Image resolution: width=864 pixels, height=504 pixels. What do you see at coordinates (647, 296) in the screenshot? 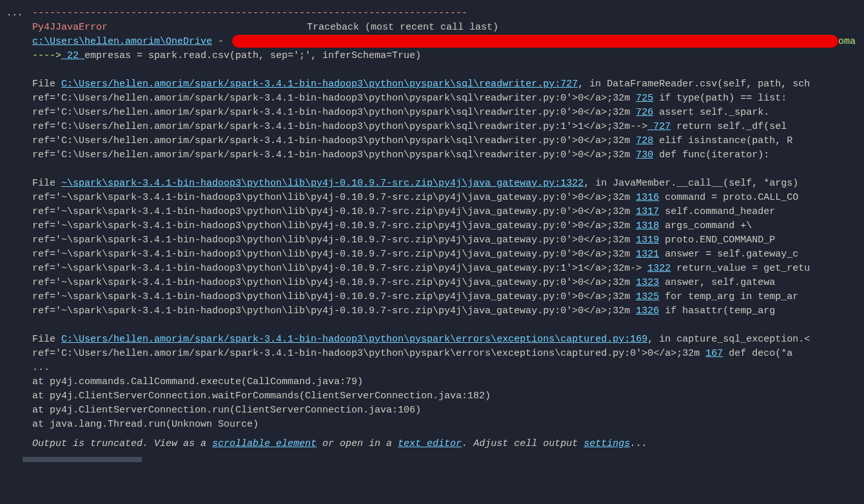
I see `line-number: 1325` at bounding box center [647, 296].